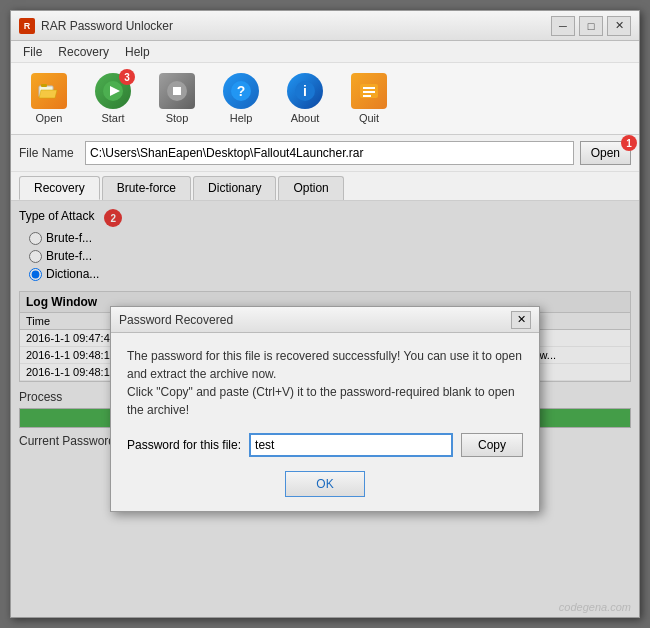 This screenshot has height=628, width=650. What do you see at coordinates (606, 153) in the screenshot?
I see `open-button-wrapper: Open 1` at bounding box center [606, 153].